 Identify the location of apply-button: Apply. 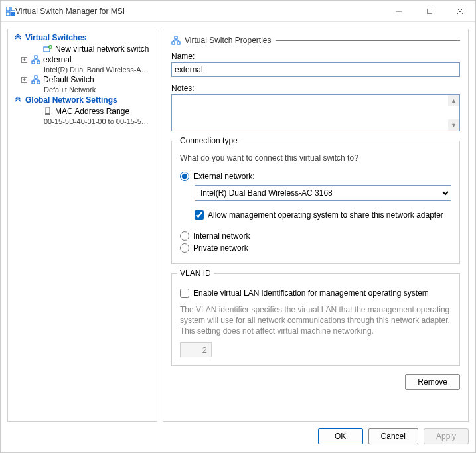
(446, 436).